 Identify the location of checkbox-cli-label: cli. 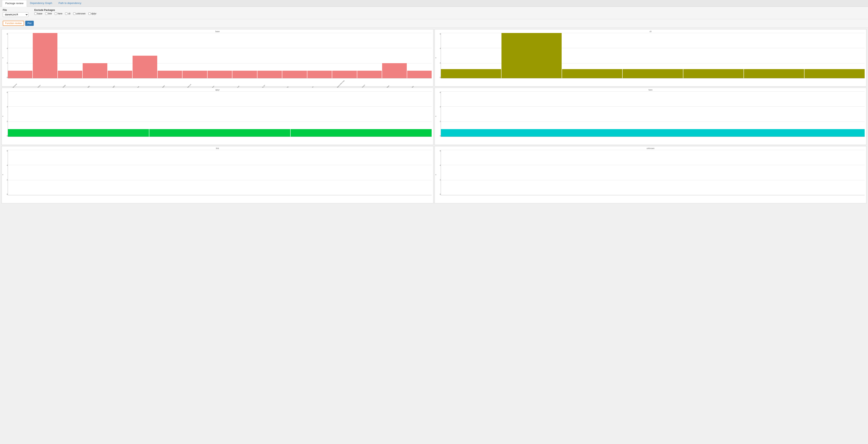
(69, 13).